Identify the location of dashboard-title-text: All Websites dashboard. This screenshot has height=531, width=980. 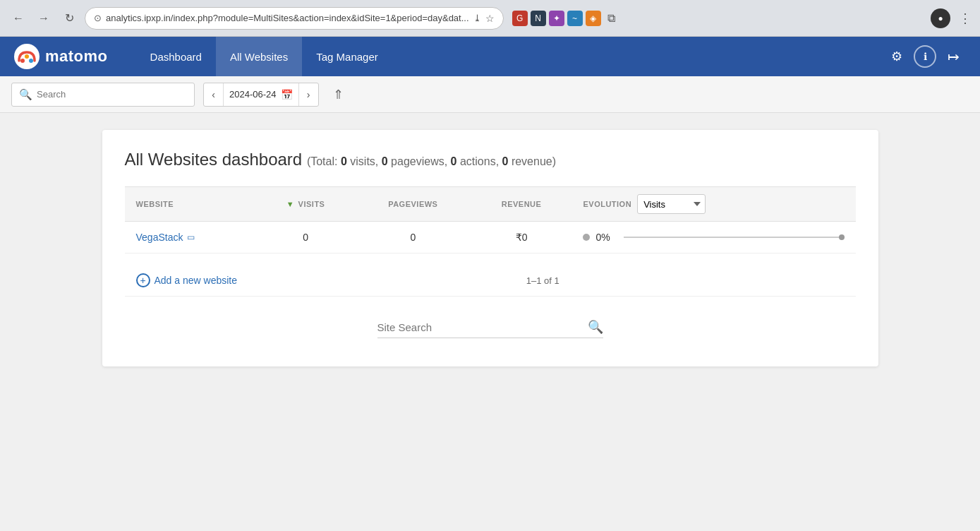
(214, 160).